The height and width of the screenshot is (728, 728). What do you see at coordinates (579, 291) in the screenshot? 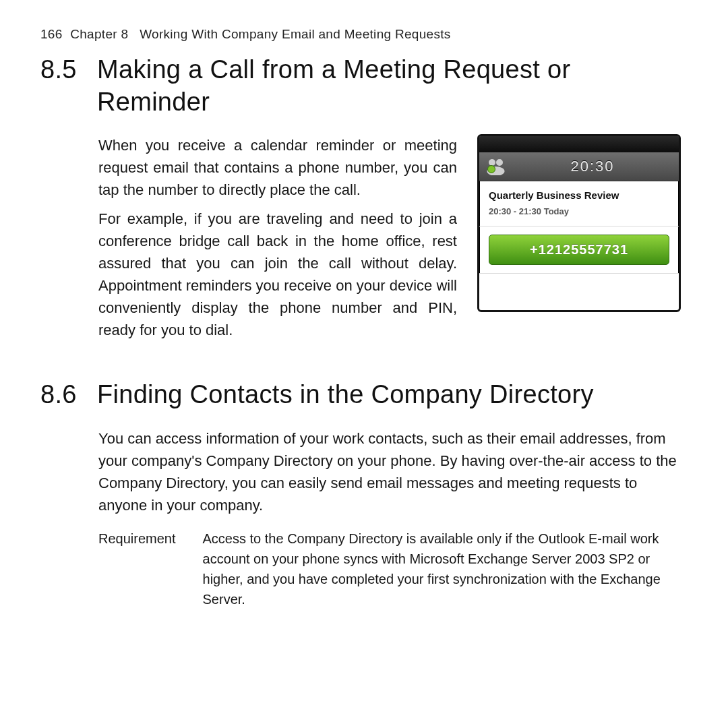
I see `reminder-blank-row` at bounding box center [579, 291].